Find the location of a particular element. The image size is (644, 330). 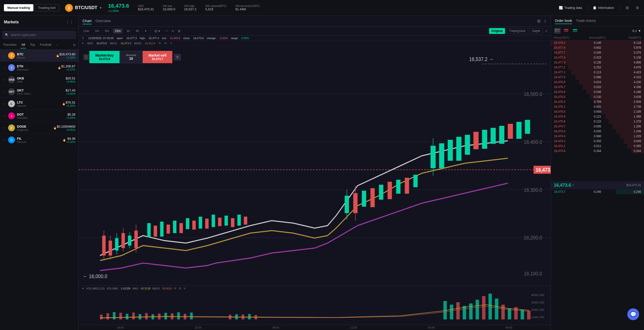

market-list: ☆ ₿ BTC Bitcoin 🔥 $16,473.60 +1.62% ☆ Ξ … is located at coordinates (39, 190).